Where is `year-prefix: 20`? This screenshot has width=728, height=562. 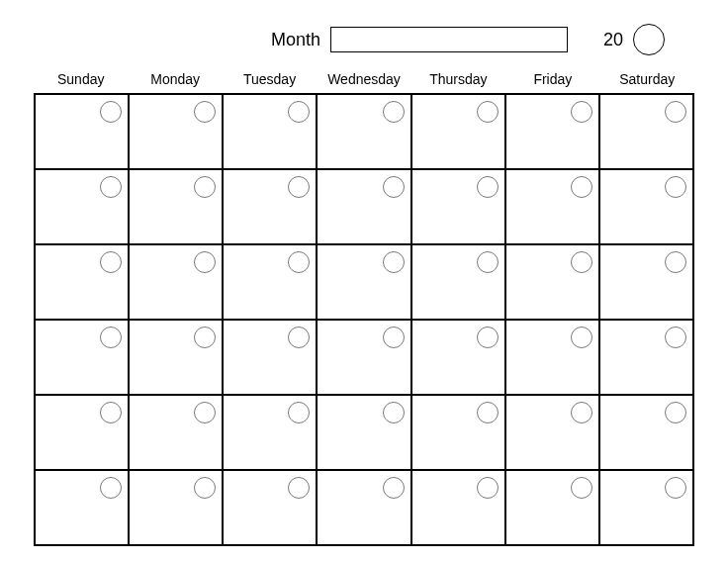
year-prefix: 20 is located at coordinates (613, 40).